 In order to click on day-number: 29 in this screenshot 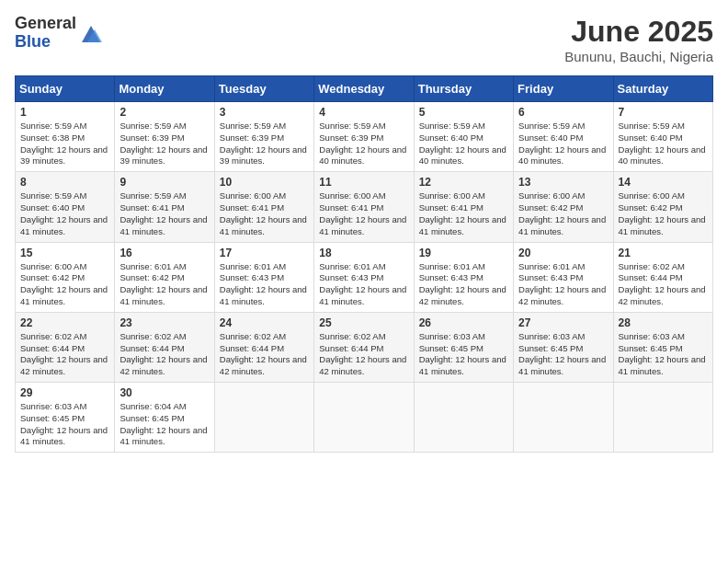, I will do `click(64, 393)`.